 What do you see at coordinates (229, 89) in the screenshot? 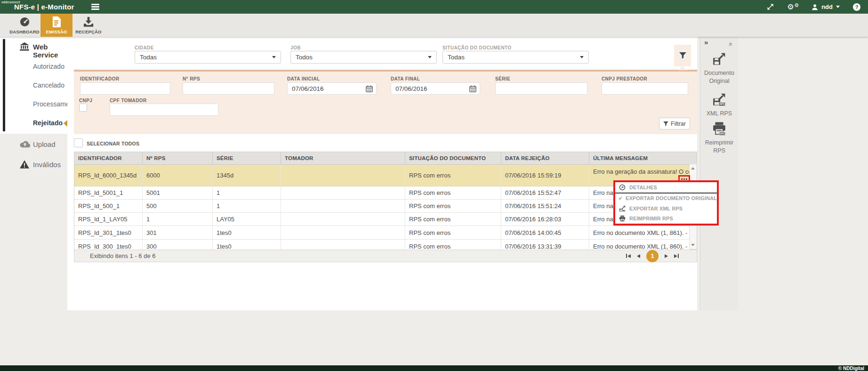
I see `nrps-input` at bounding box center [229, 89].